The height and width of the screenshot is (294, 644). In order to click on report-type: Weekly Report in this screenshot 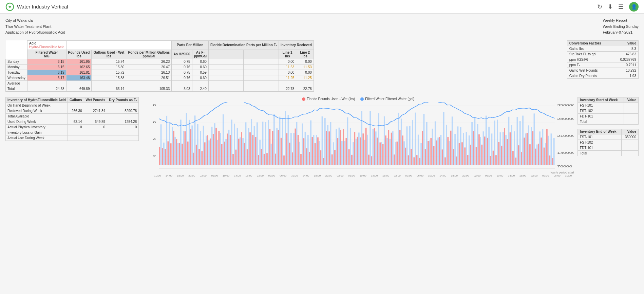, I will do `click(621, 21)`.